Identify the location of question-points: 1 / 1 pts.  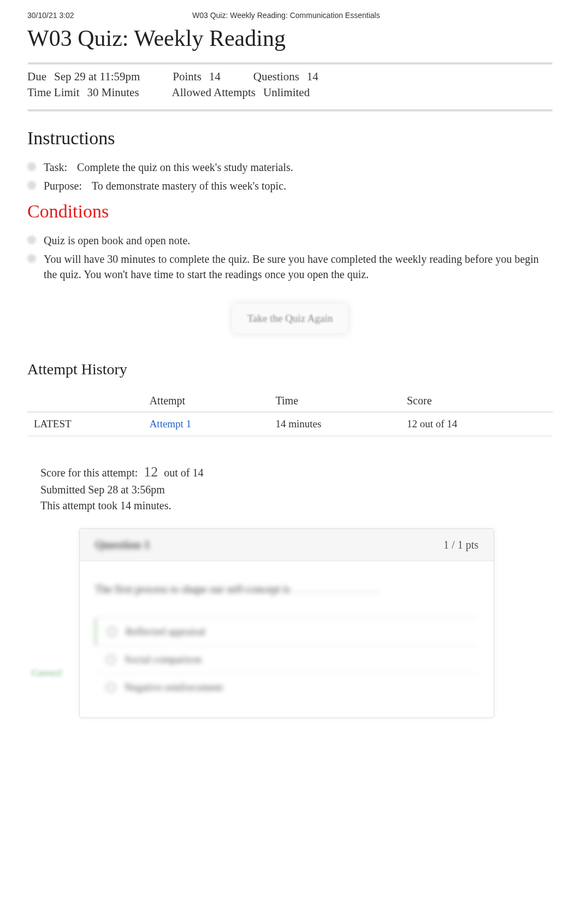
(461, 545).